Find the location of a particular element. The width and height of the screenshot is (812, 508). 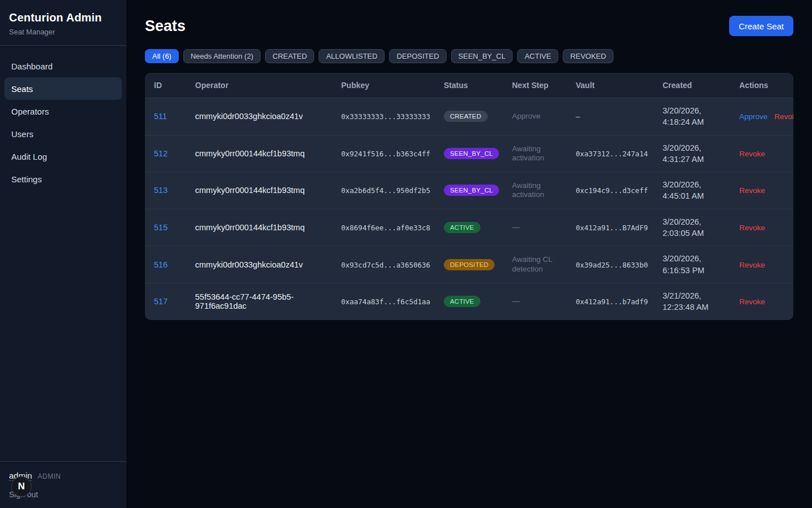

vault-value: 0xc194c9...d3ceff is located at coordinates (612, 191).